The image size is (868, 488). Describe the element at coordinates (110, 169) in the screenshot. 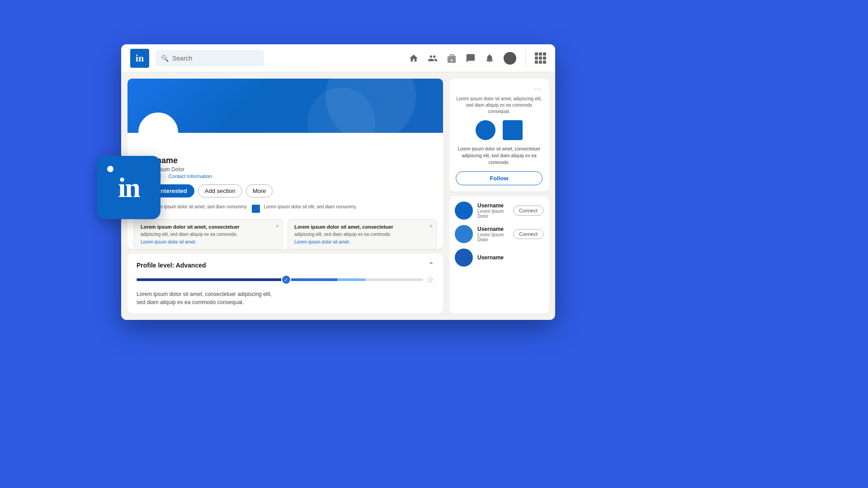

I see `logo-dot` at that location.